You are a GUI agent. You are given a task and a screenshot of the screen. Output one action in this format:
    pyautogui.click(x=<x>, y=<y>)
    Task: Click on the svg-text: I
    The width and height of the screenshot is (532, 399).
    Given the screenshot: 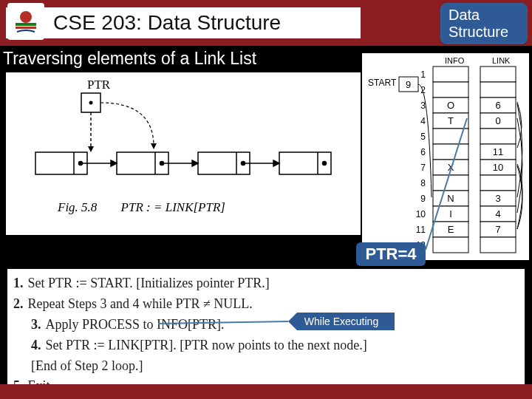 What is the action you would take?
    pyautogui.click(x=451, y=214)
    